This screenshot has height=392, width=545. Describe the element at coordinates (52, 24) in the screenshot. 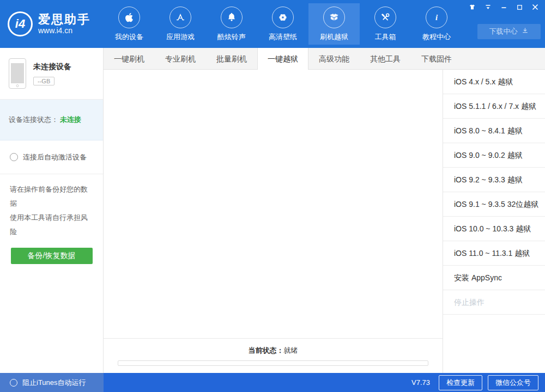

I see `app-logo: i4 爱思助手 www.i4.cn` at that location.